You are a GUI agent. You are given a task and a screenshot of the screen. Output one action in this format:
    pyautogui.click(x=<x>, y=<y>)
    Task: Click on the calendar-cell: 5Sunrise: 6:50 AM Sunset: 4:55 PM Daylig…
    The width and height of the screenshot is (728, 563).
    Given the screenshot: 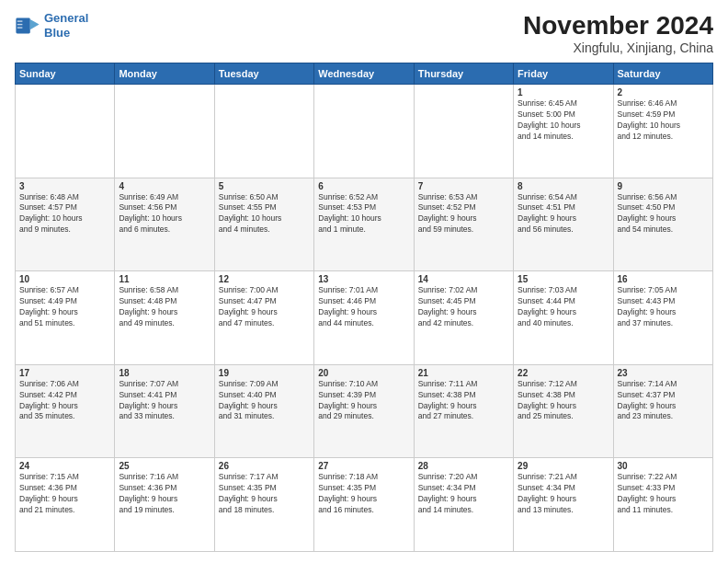 What is the action you would take?
    pyautogui.click(x=264, y=224)
    